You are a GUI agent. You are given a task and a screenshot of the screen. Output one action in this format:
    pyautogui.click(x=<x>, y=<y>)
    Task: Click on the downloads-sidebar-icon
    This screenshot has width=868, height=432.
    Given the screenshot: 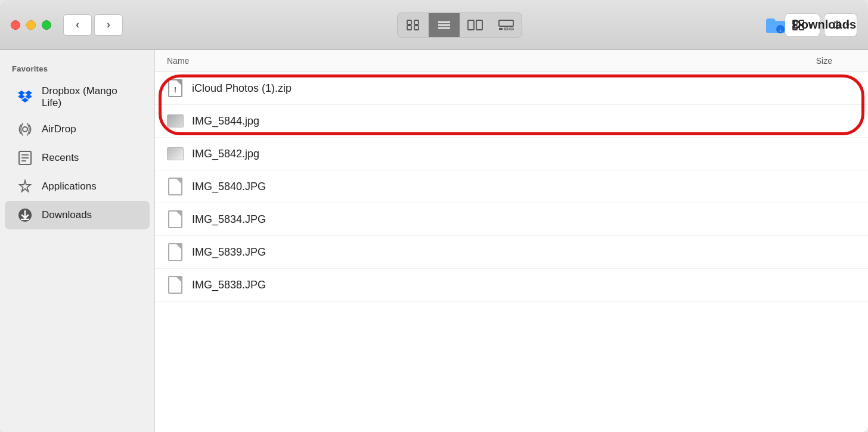 What is the action you would take?
    pyautogui.click(x=25, y=215)
    